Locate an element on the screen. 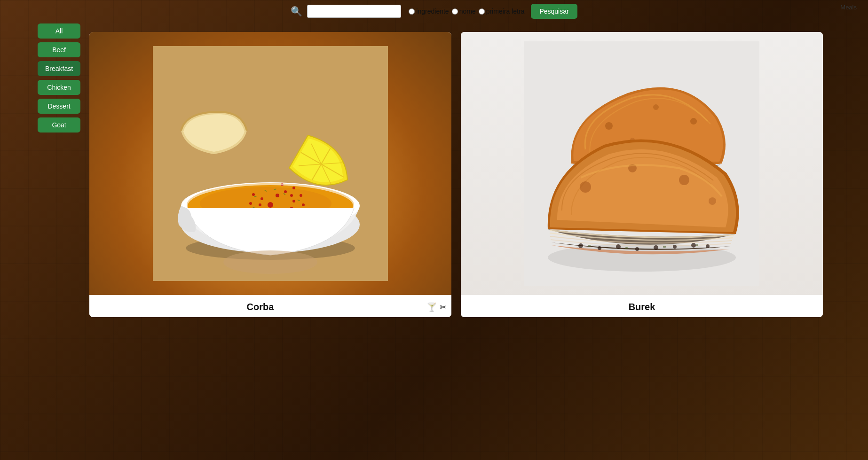 This screenshot has height=460, width=868. category-dessert: Dessert is located at coordinates (59, 106).